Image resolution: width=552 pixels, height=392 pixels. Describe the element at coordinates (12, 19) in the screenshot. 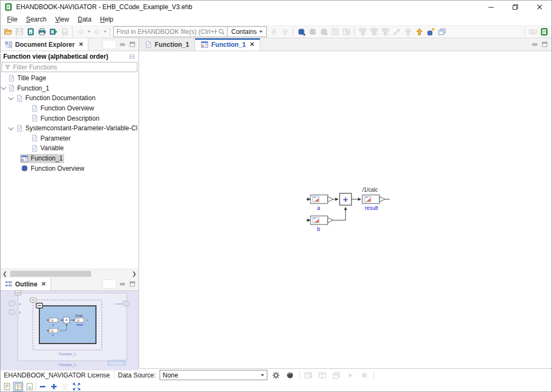

I see `menu-file: File` at that location.